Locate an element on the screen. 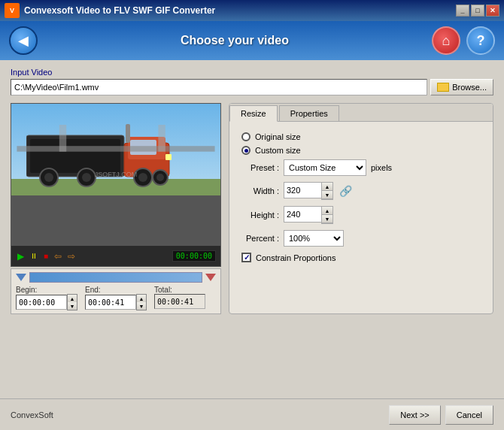 This screenshot has height=430, width=504. pause-button: ⏸ is located at coordinates (34, 256).